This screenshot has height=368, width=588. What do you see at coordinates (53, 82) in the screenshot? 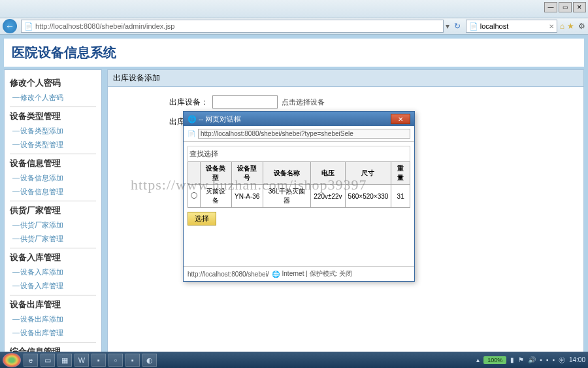
I see `menu-group: 修改个人密码` at bounding box center [53, 82].